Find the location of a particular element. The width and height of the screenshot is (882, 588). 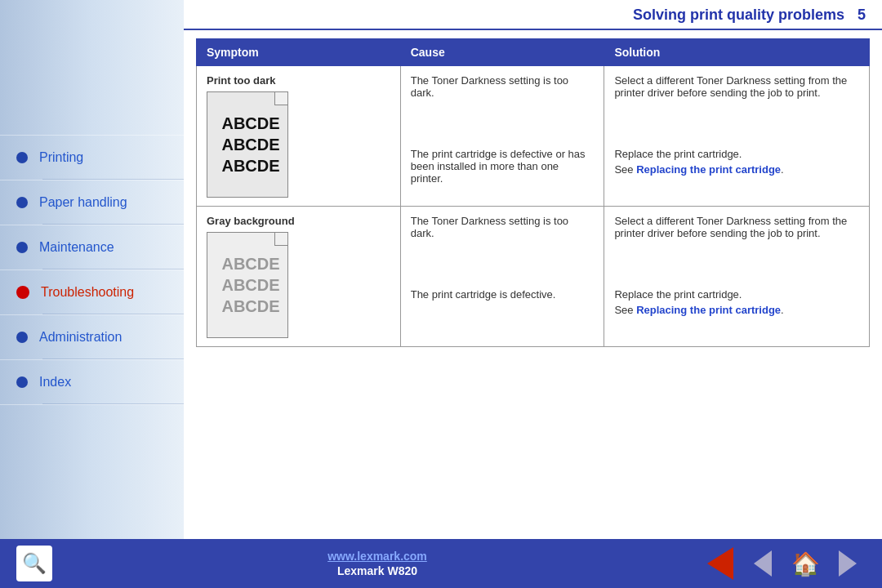

sidebar-label: Troubleshooting is located at coordinates (87, 292).